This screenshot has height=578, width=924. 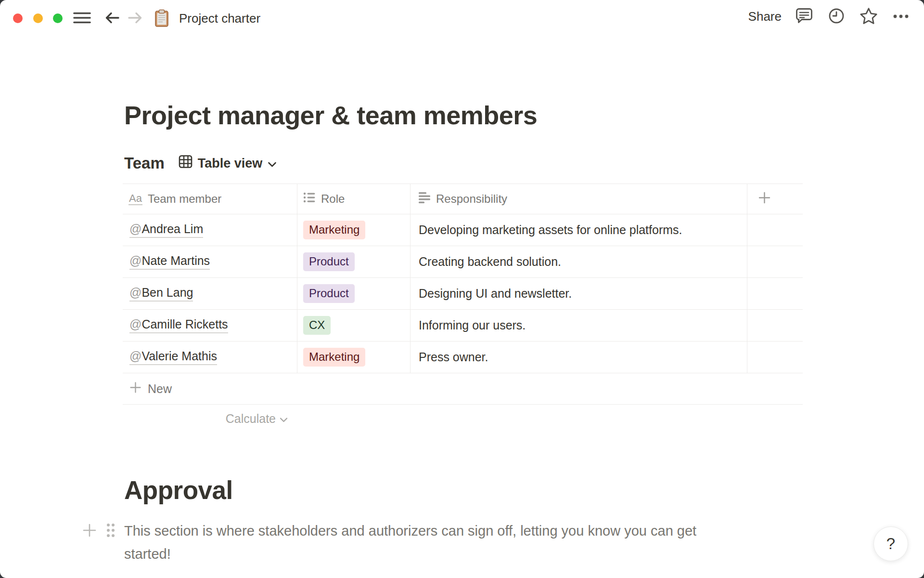 I want to click on column-label: Responsibility, so click(x=472, y=199).